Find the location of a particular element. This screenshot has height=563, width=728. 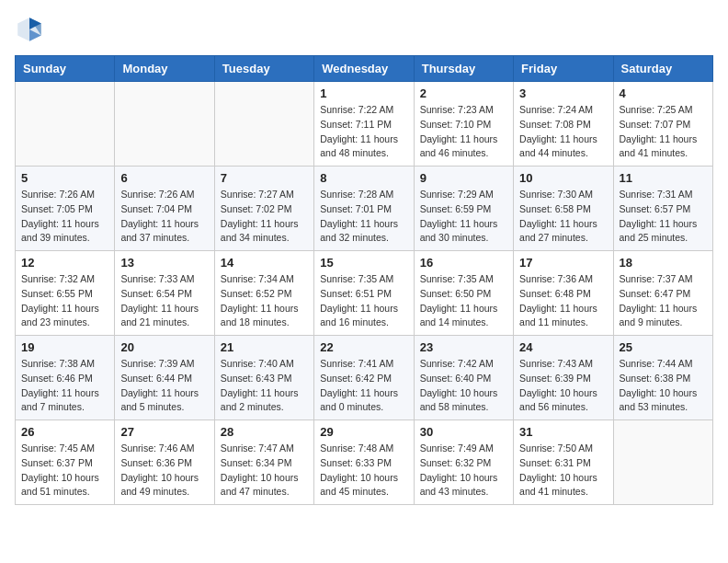

day-number: 21 is located at coordinates (265, 348).